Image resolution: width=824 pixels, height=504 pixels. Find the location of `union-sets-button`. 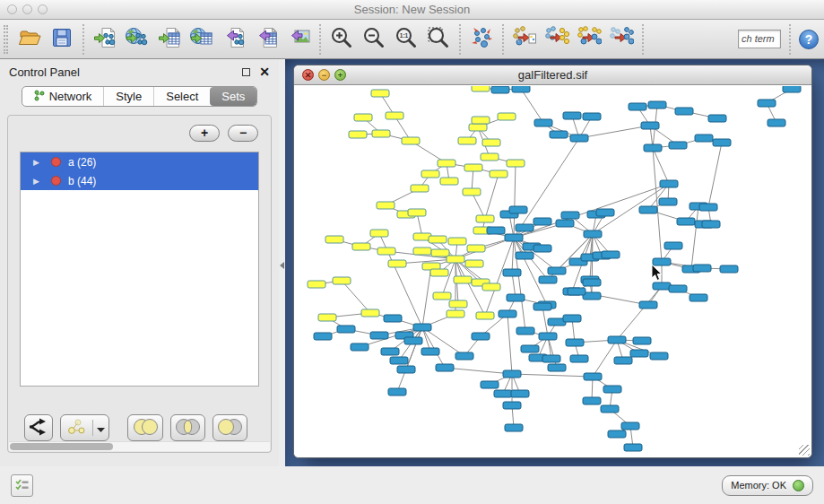

union-sets-button is located at coordinates (145, 428).